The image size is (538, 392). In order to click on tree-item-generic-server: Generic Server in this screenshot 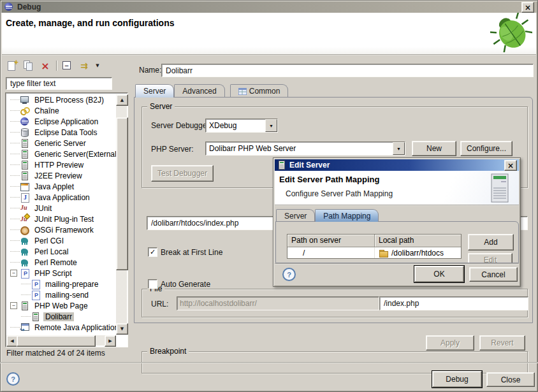, I will do `click(61, 143)`.